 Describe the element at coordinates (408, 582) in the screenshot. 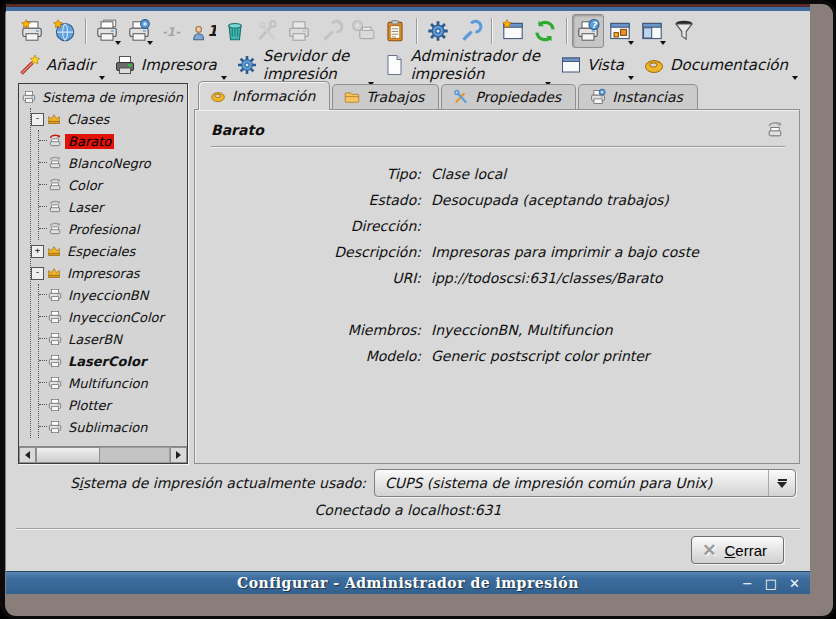

I see `window-titlebar: Configurar - Administrador de impresión …` at that location.